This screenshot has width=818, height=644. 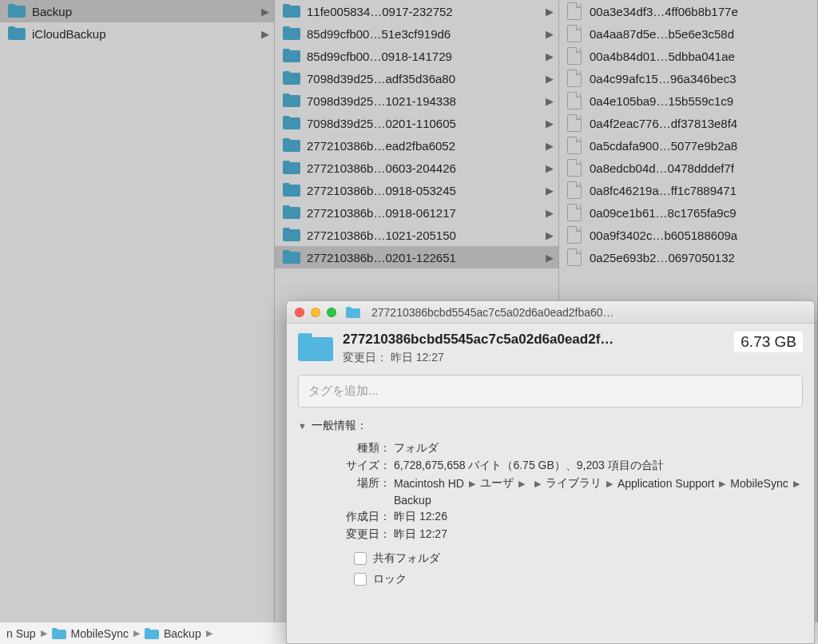 What do you see at coordinates (417, 168) in the screenshot?
I see `folder-row: 277210386b…0603-204426▶` at bounding box center [417, 168].